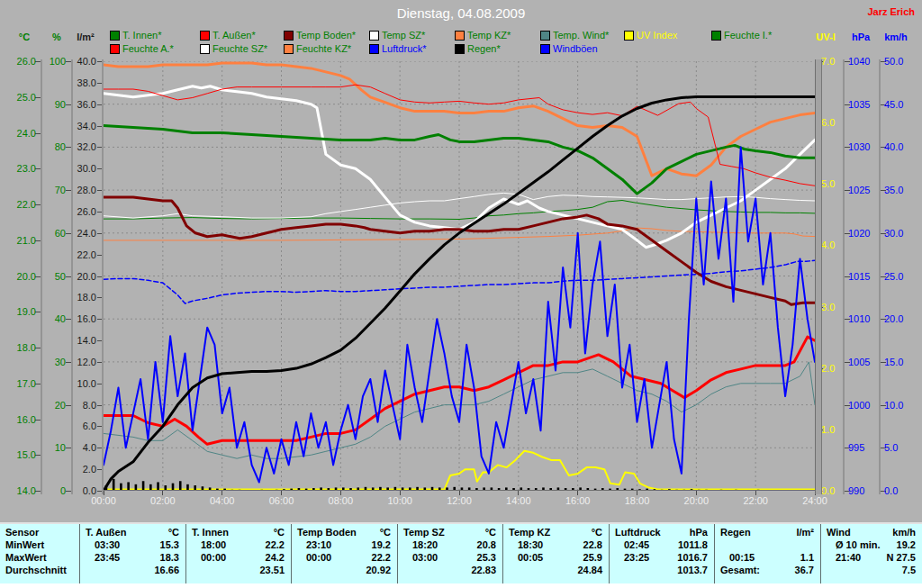 The image size is (922, 588). I want to click on table-row: 18:0022.2, so click(240, 546).